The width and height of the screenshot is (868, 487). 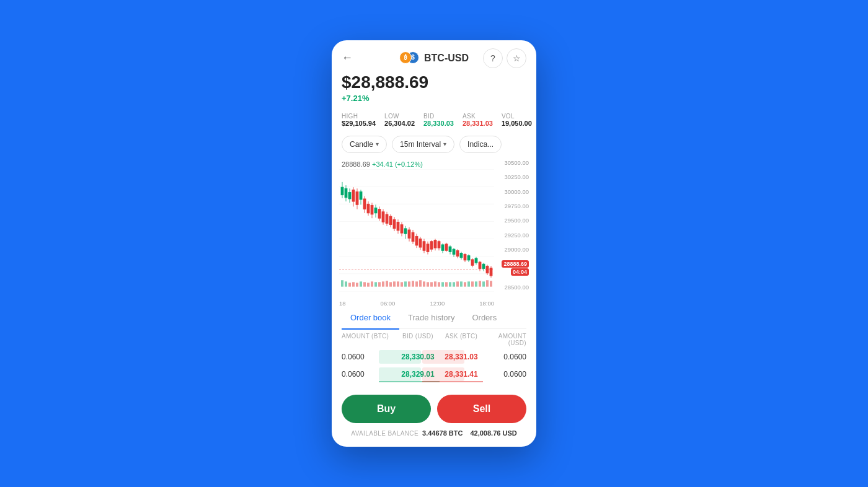 What do you see at coordinates (505, 374) in the screenshot?
I see `ob-amount-usd-2: 0.0600` at bounding box center [505, 374].